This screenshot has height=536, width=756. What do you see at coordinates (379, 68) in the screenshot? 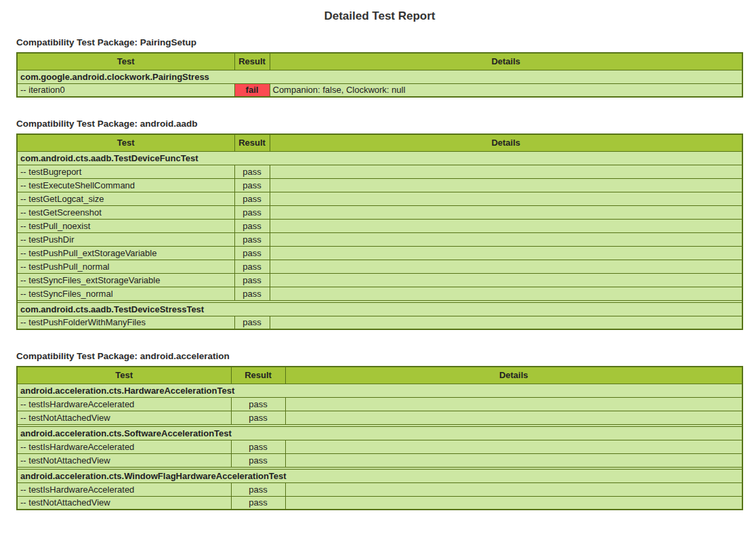
I see `package-block: Compatibility Test Package: PairingSetup…` at bounding box center [379, 68].